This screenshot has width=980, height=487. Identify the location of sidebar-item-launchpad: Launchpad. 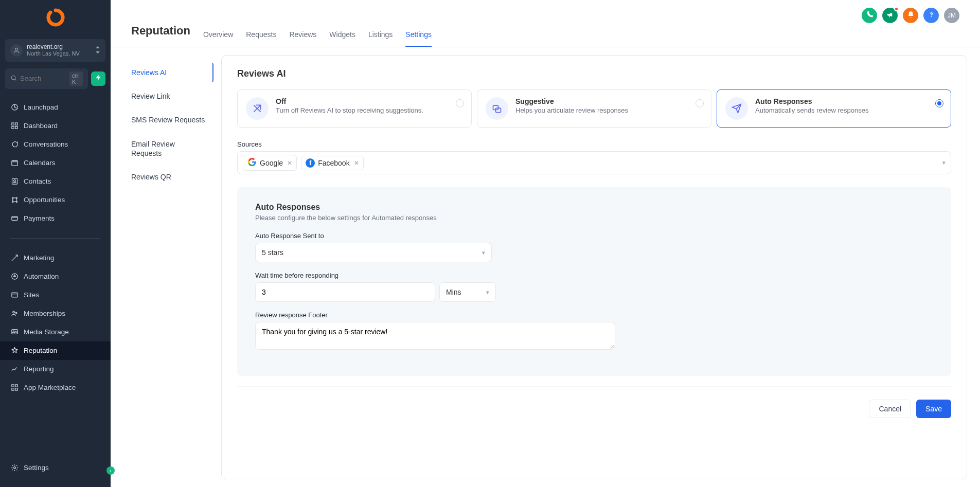
(56, 107).